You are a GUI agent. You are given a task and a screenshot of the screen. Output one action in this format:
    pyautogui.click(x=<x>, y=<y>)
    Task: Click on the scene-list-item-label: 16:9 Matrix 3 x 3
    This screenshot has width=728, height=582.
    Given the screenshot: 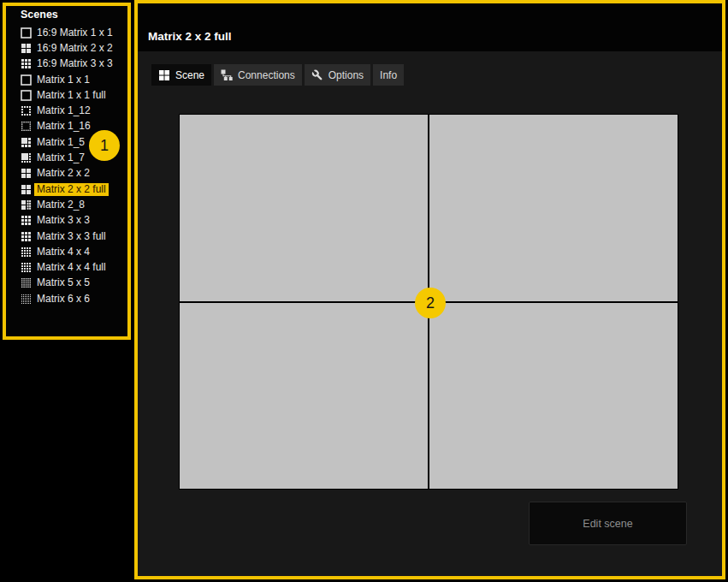 What is the action you would take?
    pyautogui.click(x=75, y=63)
    